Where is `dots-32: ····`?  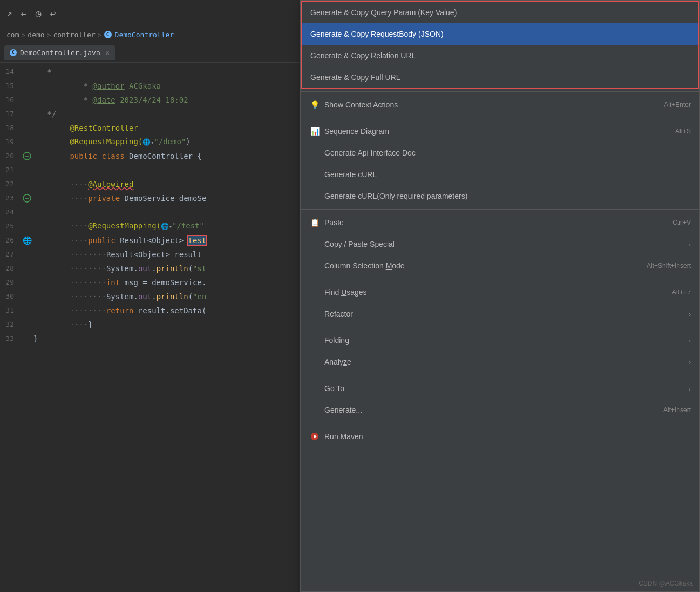 dots-32: ···· is located at coordinates (79, 325).